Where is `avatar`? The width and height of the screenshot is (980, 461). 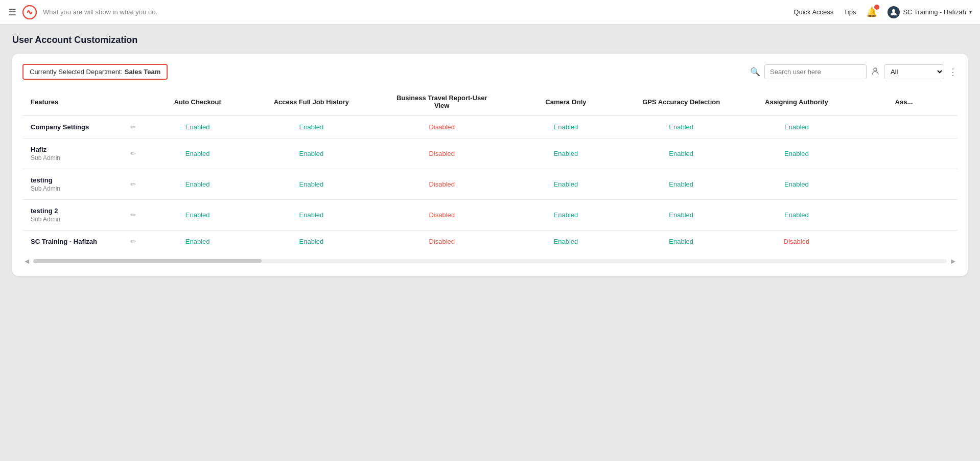
avatar is located at coordinates (894, 12).